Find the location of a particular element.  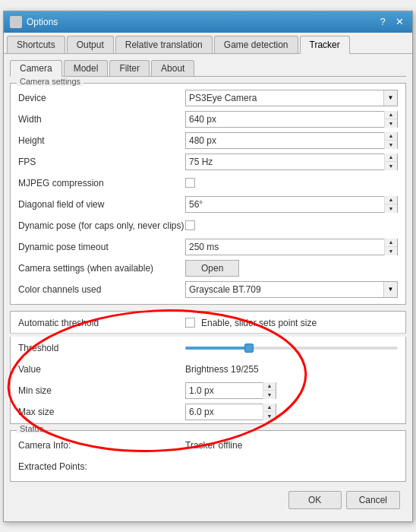

min-size-control: 1.0 px ▲ ▼ is located at coordinates (292, 391).